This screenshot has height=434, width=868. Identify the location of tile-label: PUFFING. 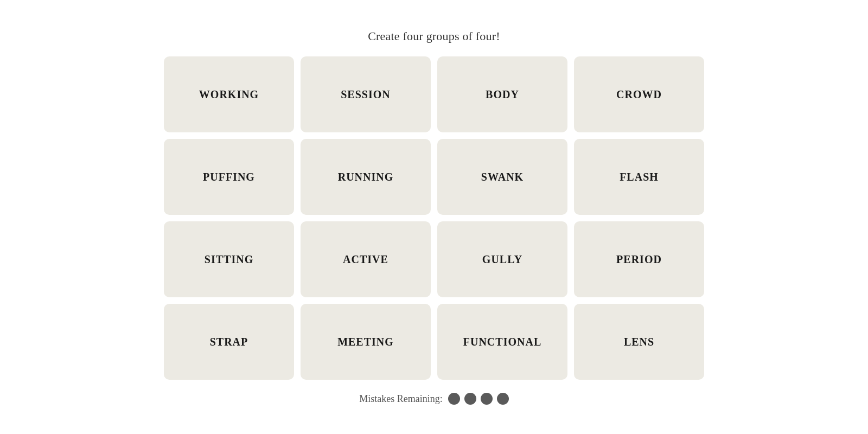
(229, 177).